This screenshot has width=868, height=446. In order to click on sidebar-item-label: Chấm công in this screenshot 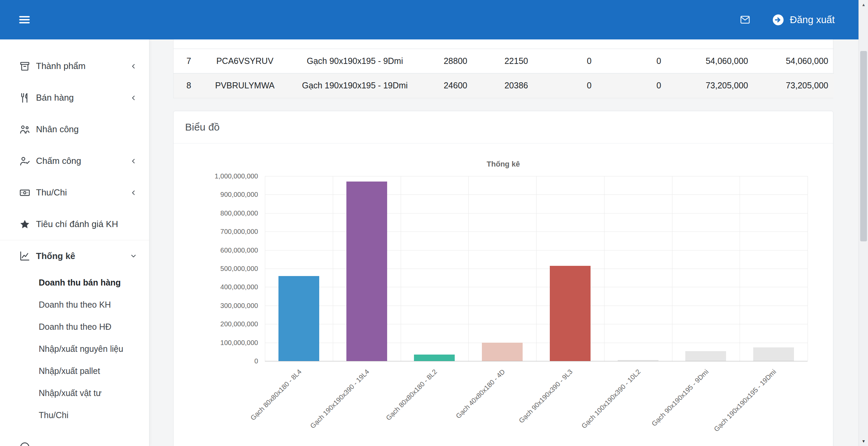, I will do `click(83, 161)`.